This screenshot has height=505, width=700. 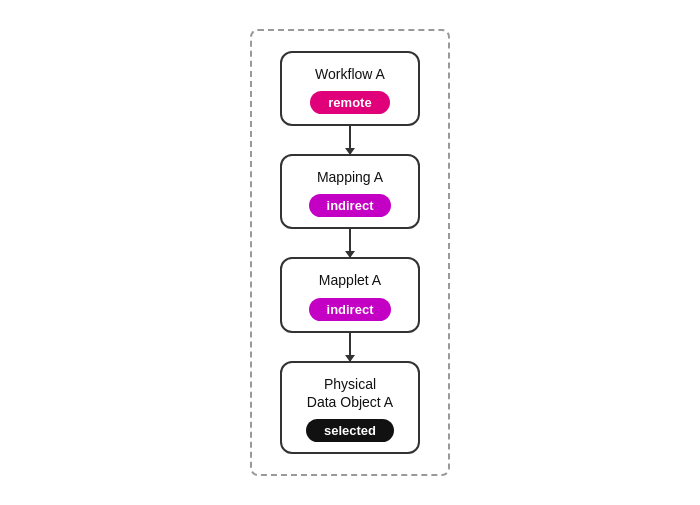 I want to click on mapplet-title: Mapplet A, so click(x=350, y=280).